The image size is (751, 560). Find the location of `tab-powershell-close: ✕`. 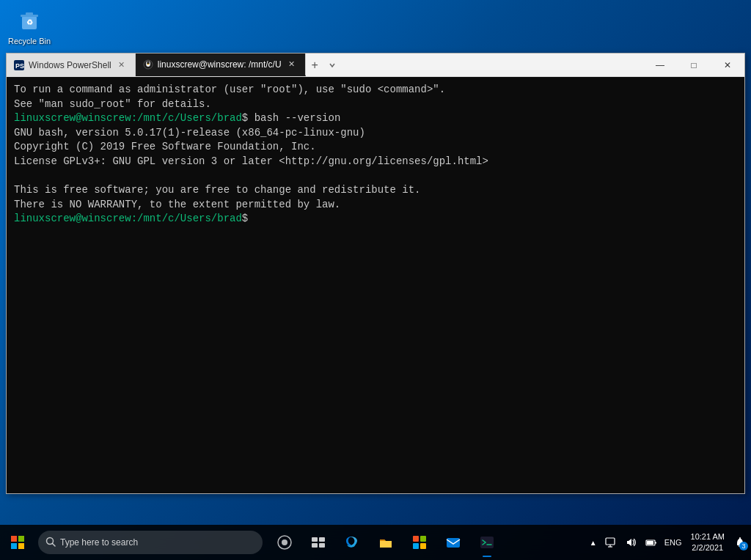

tab-powershell-close: ✕ is located at coordinates (122, 65).